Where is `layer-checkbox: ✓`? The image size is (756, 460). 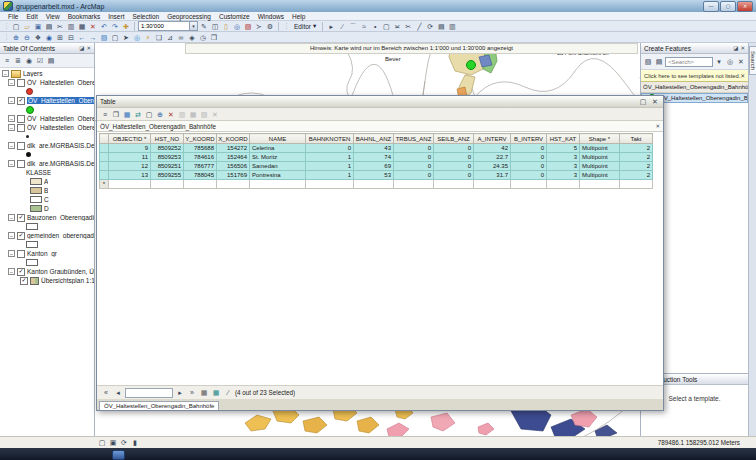 layer-checkbox: ✓ is located at coordinates (21, 236).